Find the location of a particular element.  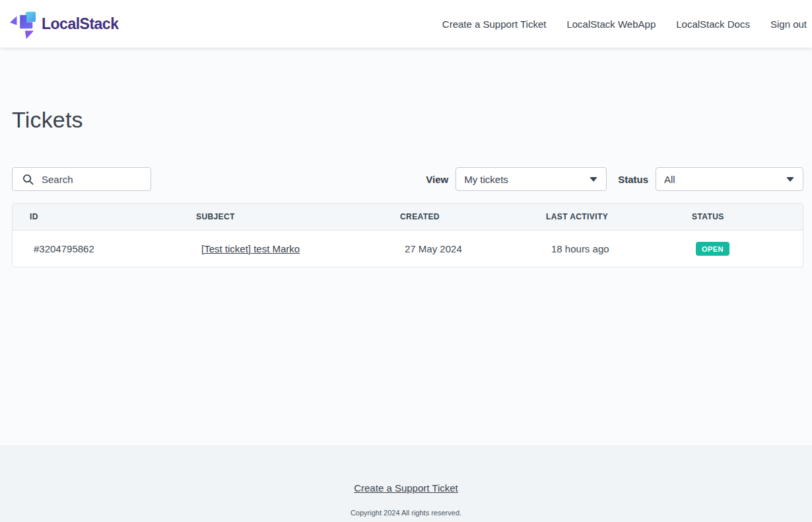

status-badge: OPEN is located at coordinates (713, 248).